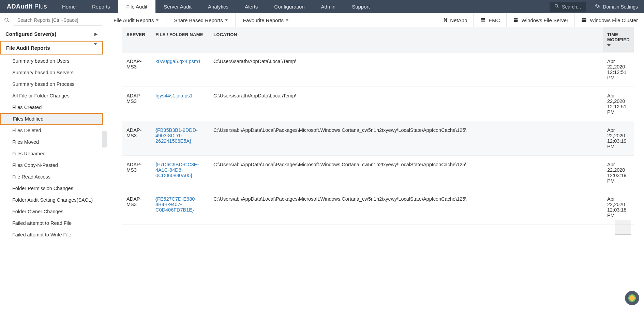 This screenshot has height=310, width=644. Describe the element at coordinates (494, 20) in the screenshot. I see `vendor-label: EMC` at that location.